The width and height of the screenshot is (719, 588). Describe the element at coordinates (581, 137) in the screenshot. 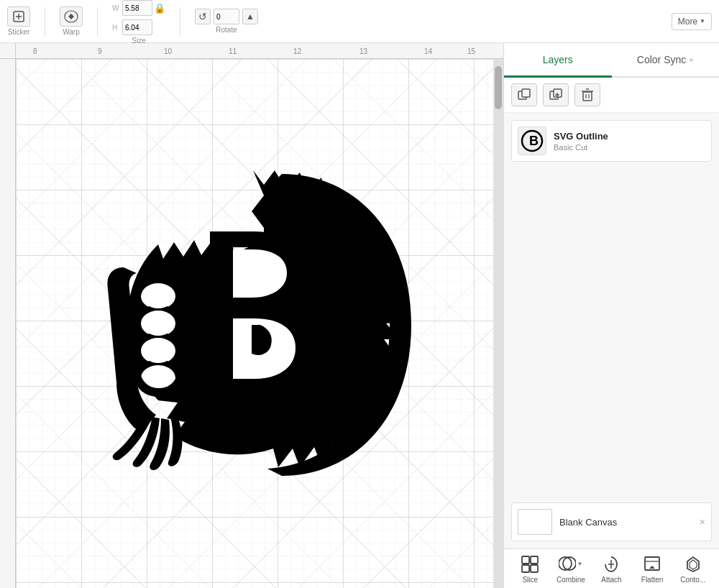

I see `layer-name: SVG Outline` at that location.